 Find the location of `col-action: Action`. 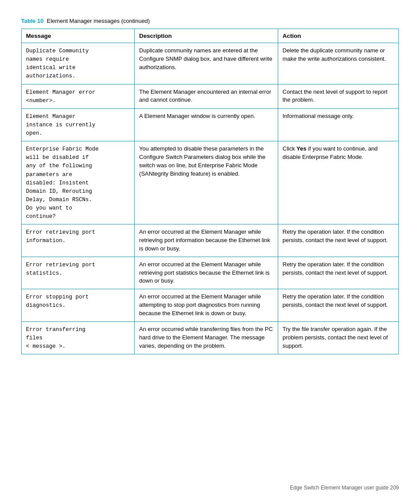

col-action: Action is located at coordinates (338, 36).